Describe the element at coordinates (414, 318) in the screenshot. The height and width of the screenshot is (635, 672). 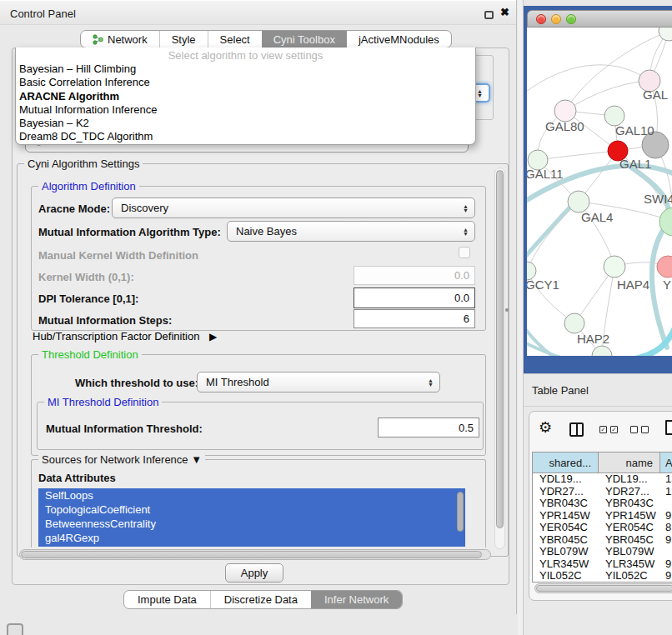
I see `mi-steps-field: 6` at that location.